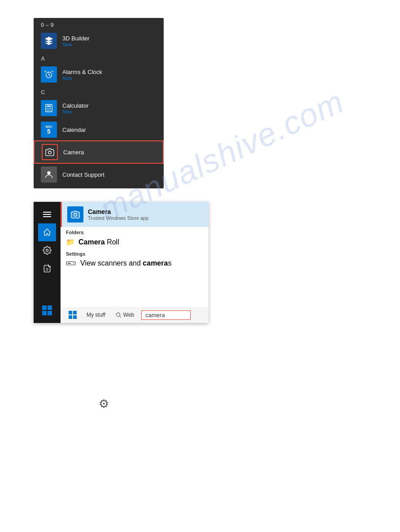 This screenshot has height=532, width=400. What do you see at coordinates (74, 153) in the screenshot?
I see `camera-text: Camera` at bounding box center [74, 153].